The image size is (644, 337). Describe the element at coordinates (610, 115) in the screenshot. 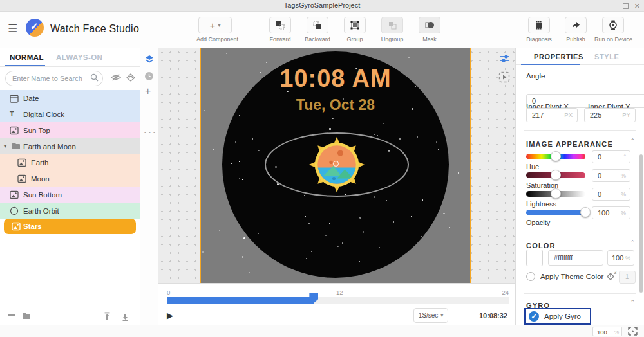

I see `inner-pivot-y-input: 225 PY` at that location.